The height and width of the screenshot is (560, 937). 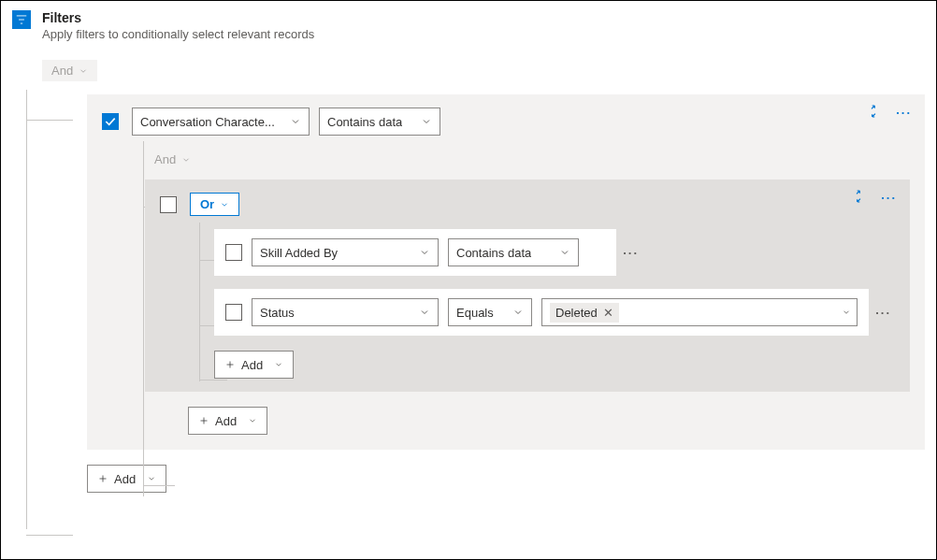 What do you see at coordinates (228, 421) in the screenshot?
I see `group1-add-button: Add` at bounding box center [228, 421].